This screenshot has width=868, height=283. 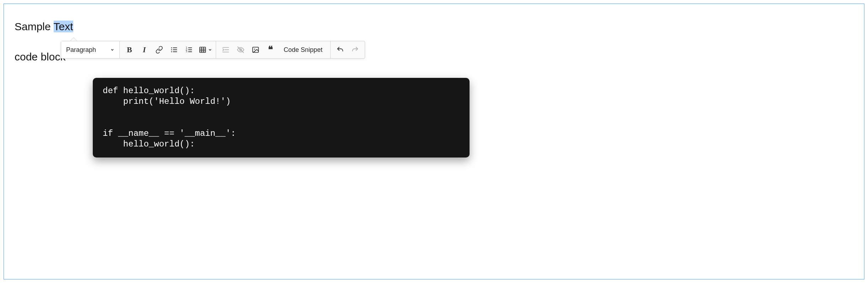 What do you see at coordinates (241, 50) in the screenshot?
I see `eye-off-icon` at bounding box center [241, 50].